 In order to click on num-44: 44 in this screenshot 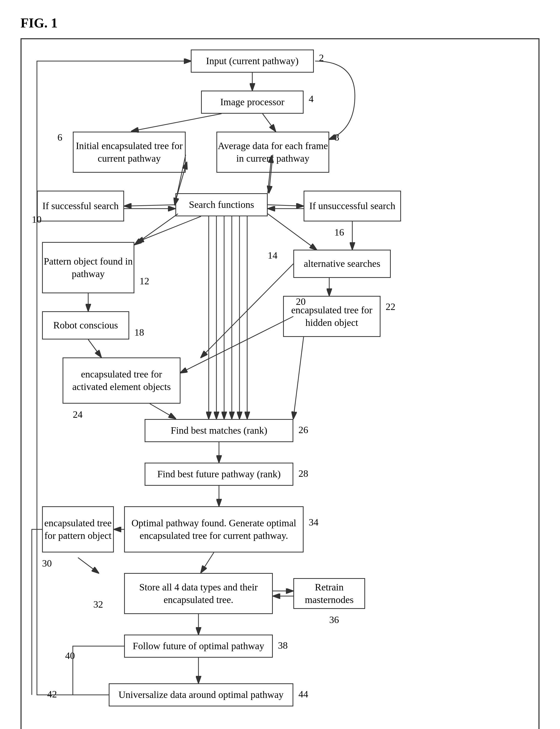, I will do `click(303, 694)`.